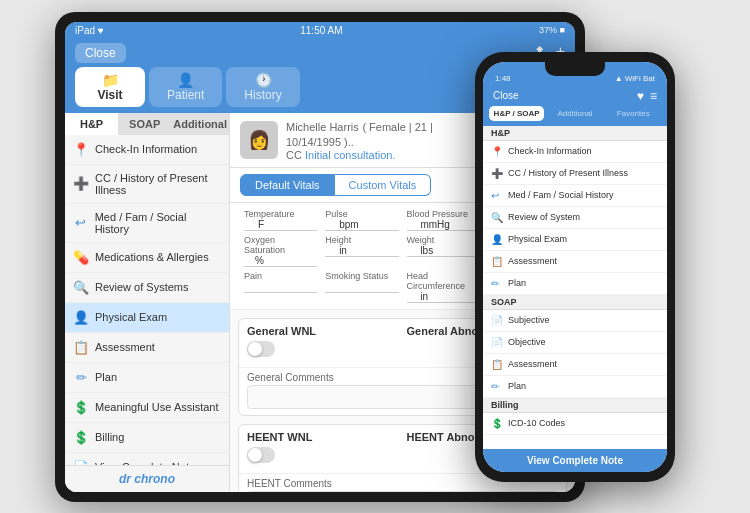  Describe the element at coordinates (147, 348) in the screenshot. I see `sidebar-item-assessment: 📋 Assessment` at that location.